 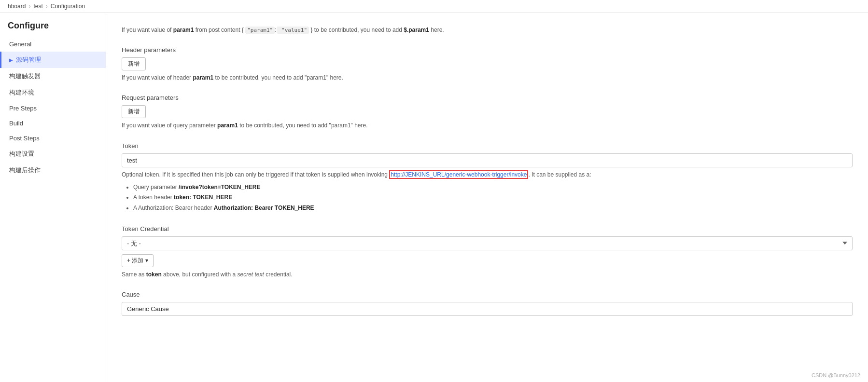 I want to click on sidebar-item-postbuild: 构建后操作, so click(x=53, y=170).